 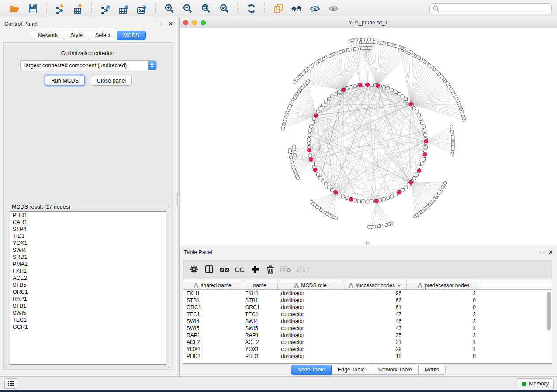 I want to click on splitter-collapse-handle, so click(x=368, y=244).